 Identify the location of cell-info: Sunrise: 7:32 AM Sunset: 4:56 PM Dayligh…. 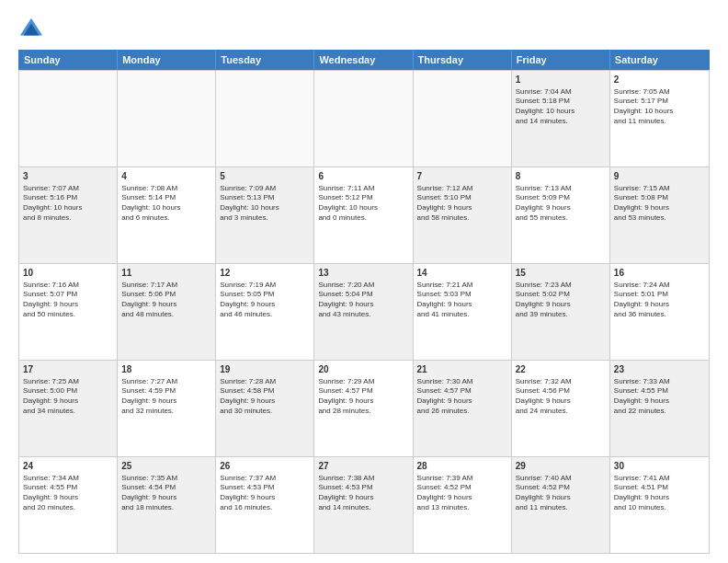
(561, 397).